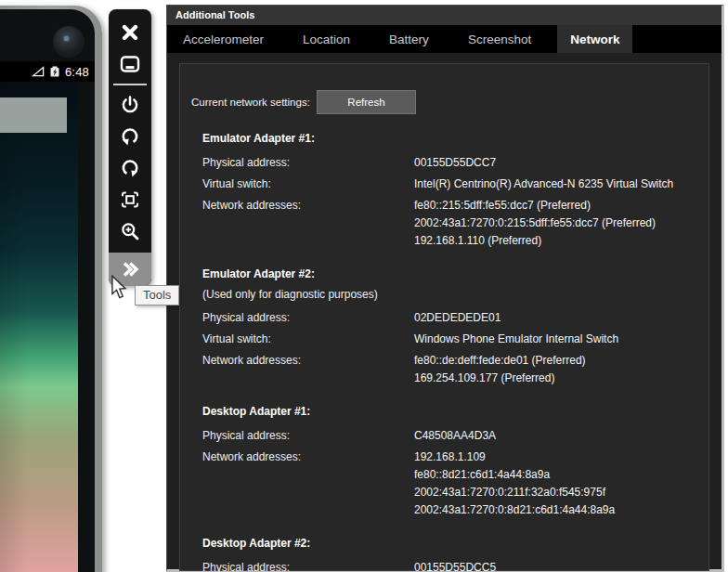 This screenshot has height=572, width=728. Describe the element at coordinates (561, 370) in the screenshot. I see `adapter-row-values: fe80::de:deff:fede:de01 (Preferred)169.2…` at that location.